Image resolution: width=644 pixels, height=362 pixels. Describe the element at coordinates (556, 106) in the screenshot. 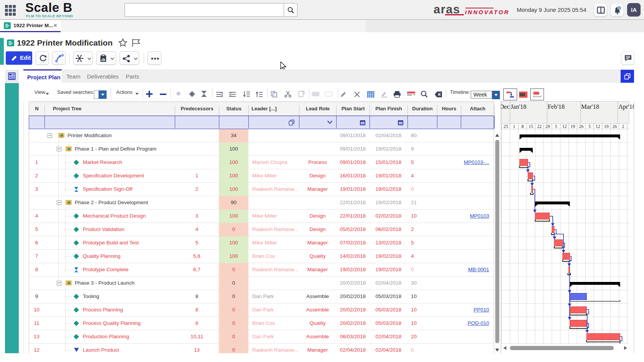

I see `svg-text: Feb'18` at that location.